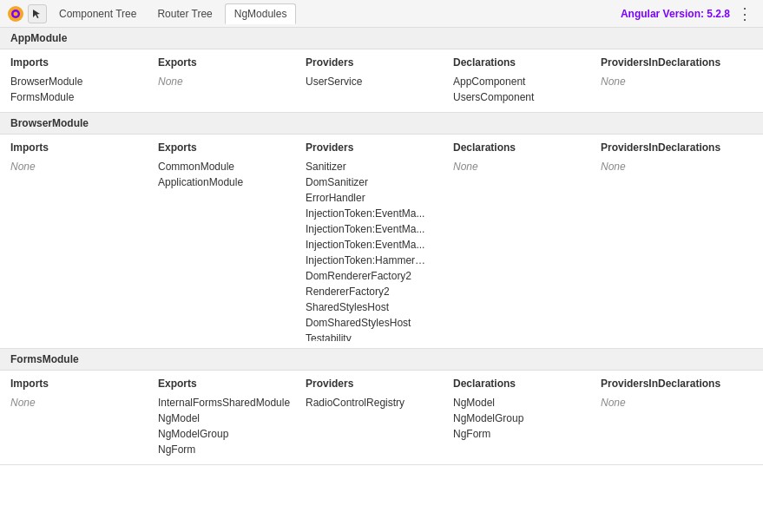 The width and height of the screenshot is (763, 532). I want to click on app-module-providers-in-decl: None, so click(674, 89).